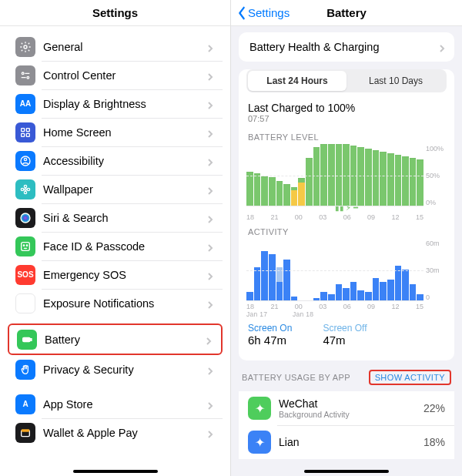 The width and height of the screenshot is (462, 476). Describe the element at coordinates (25, 161) in the screenshot. I see `accessibility-icon` at that location.